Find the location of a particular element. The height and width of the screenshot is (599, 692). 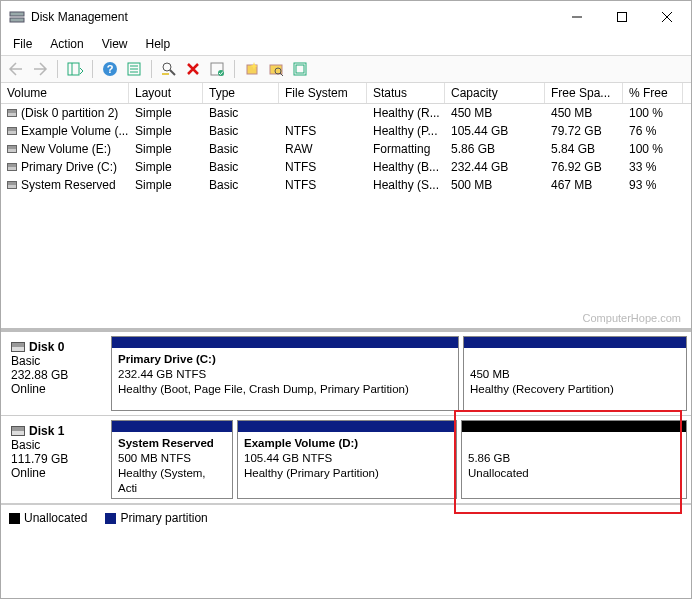

disk-size: 111.79 GB is located at coordinates (55, 459).